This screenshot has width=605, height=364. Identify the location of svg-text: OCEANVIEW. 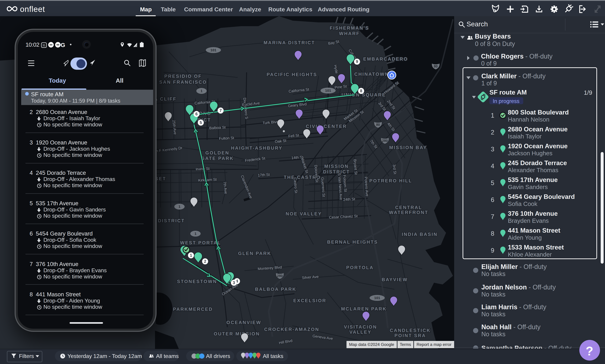
(244, 322).